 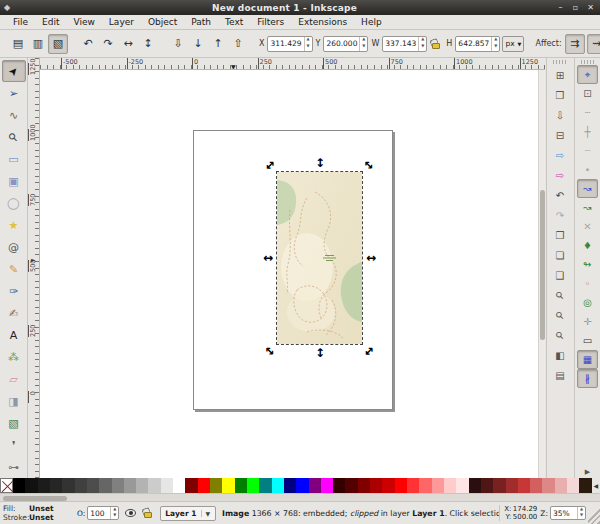 What do you see at coordinates (576, 8) in the screenshot?
I see `maximize-button: ▫` at bounding box center [576, 8].